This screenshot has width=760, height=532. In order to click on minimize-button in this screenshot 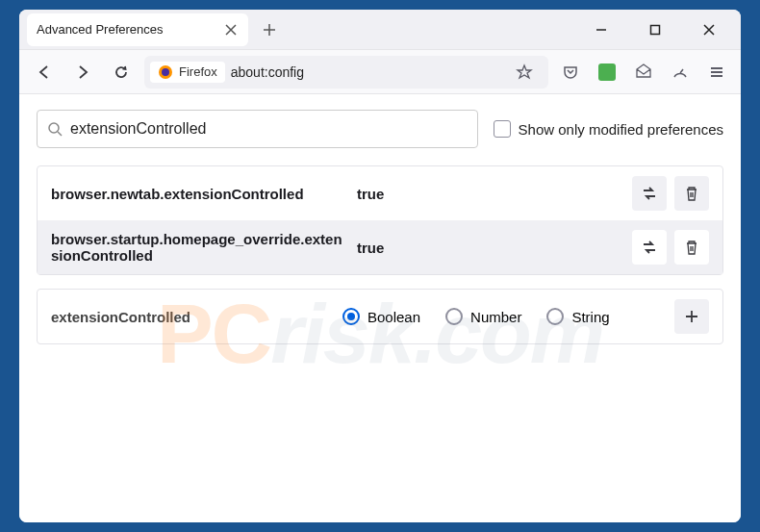, I will do `click(601, 30)`.